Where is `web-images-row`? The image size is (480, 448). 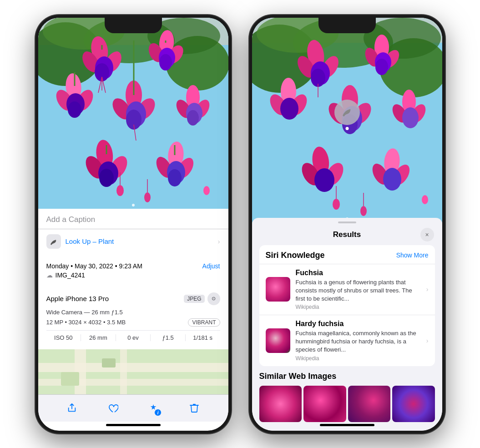 web-images-row is located at coordinates (347, 404).